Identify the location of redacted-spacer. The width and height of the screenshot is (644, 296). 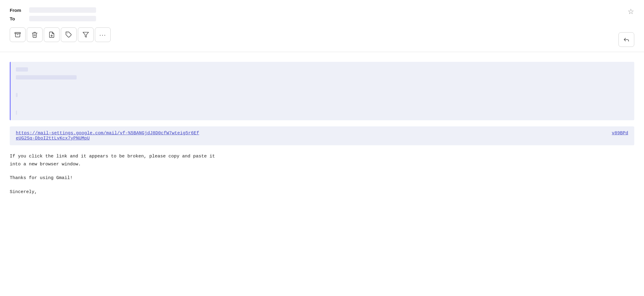
(322, 86).